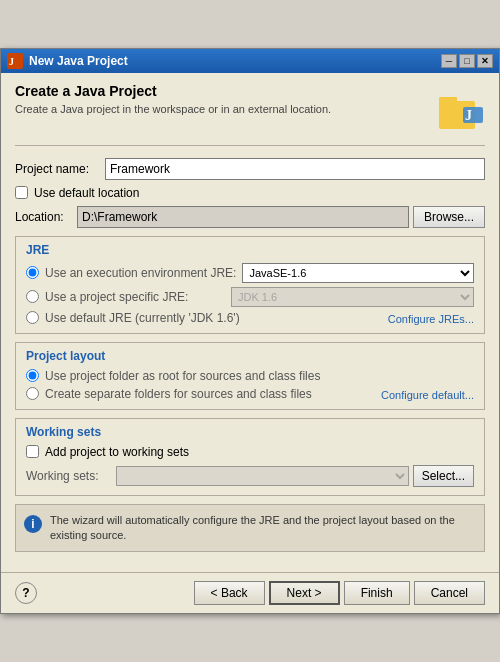 The width and height of the screenshot is (500, 662). What do you see at coordinates (377, 593) in the screenshot?
I see `finish-button: Finish` at bounding box center [377, 593].